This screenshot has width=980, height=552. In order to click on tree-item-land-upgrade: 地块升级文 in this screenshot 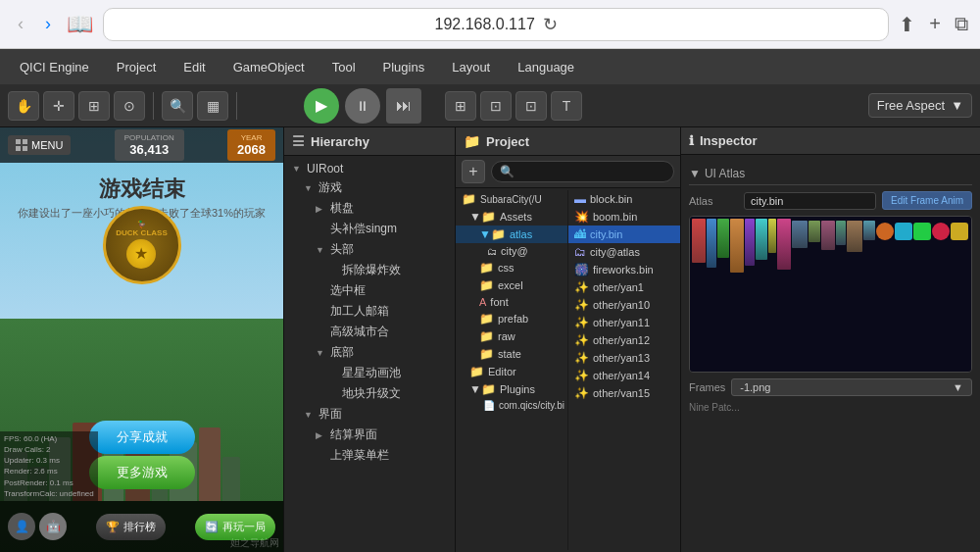, I will do `click(369, 394)`.